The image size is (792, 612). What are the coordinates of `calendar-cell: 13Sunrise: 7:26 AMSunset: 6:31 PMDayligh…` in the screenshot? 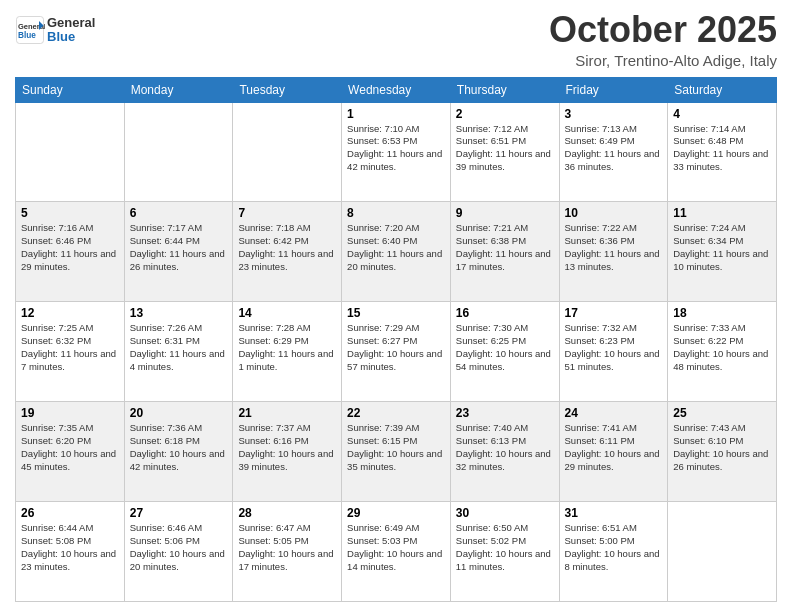 It's located at (178, 352).